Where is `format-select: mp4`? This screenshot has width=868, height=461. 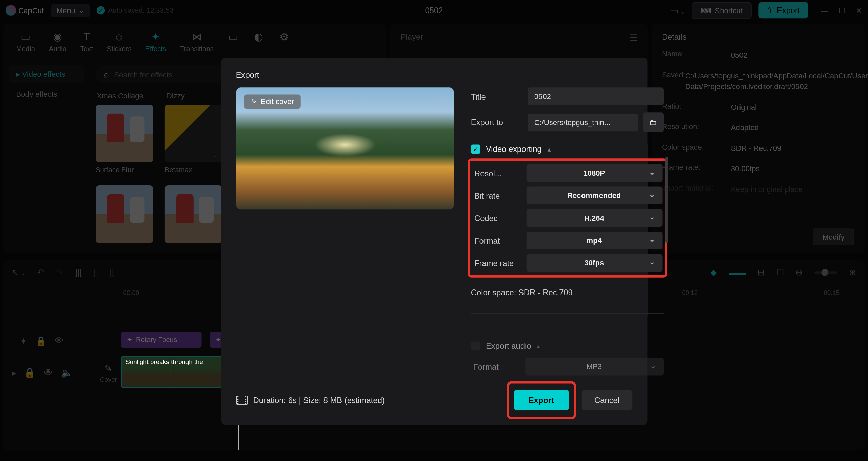 format-select: mp4 is located at coordinates (594, 241).